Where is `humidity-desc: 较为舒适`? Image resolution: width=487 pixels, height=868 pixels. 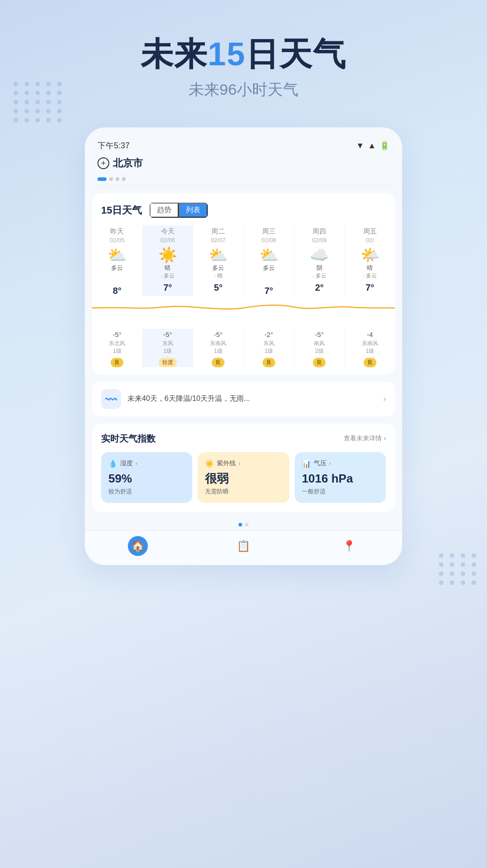
humidity-desc: 较为舒适 is located at coordinates (147, 492).